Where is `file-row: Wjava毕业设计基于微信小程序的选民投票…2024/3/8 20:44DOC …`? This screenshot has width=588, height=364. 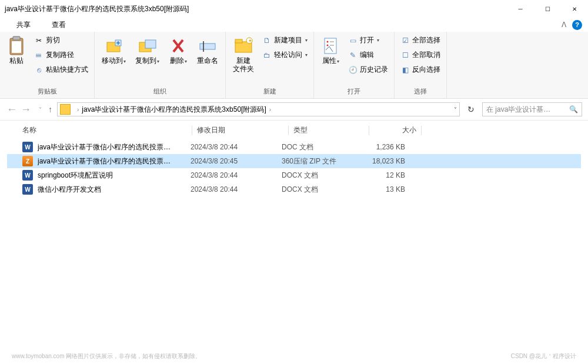 file-row: Wjava毕业设计基于微信小程序的选民投票…2024/3/8 20:44DOC … is located at coordinates (294, 147).